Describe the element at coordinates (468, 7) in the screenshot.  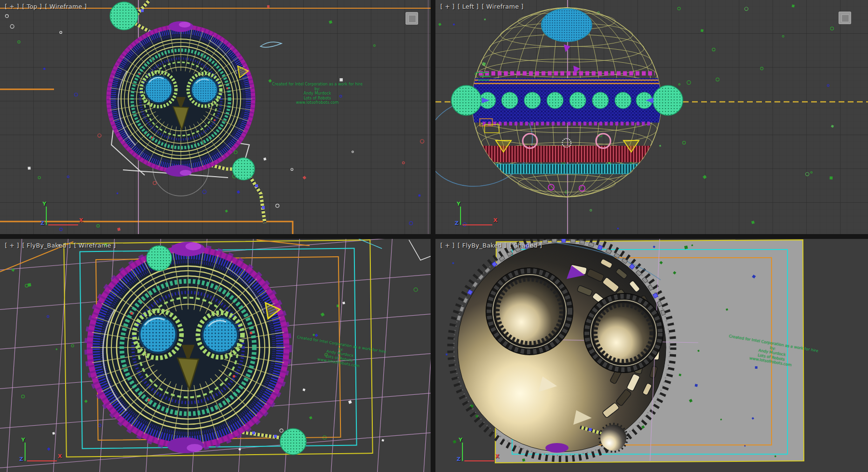
I see `viewport-view-menu: [ Left ]` at that location.